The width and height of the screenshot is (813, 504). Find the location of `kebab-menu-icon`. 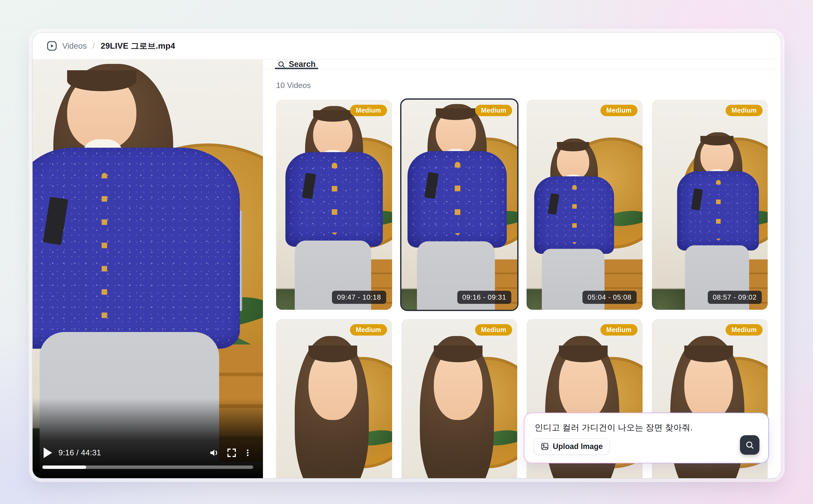

kebab-menu-icon is located at coordinates (248, 453).